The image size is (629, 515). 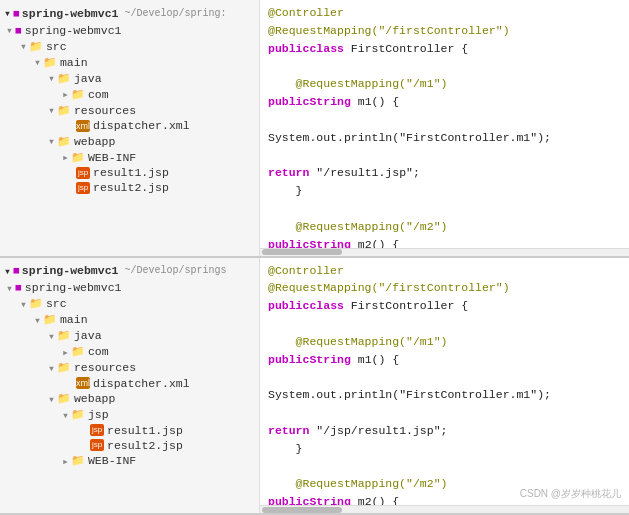 I want to click on tree-item-label: dispatcher.xml, so click(x=142, y=126).